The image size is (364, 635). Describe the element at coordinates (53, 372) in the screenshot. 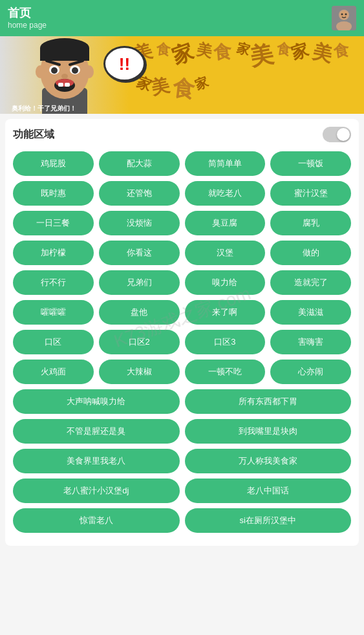

I see `btn-hujimian: 火鸡面` at that location.